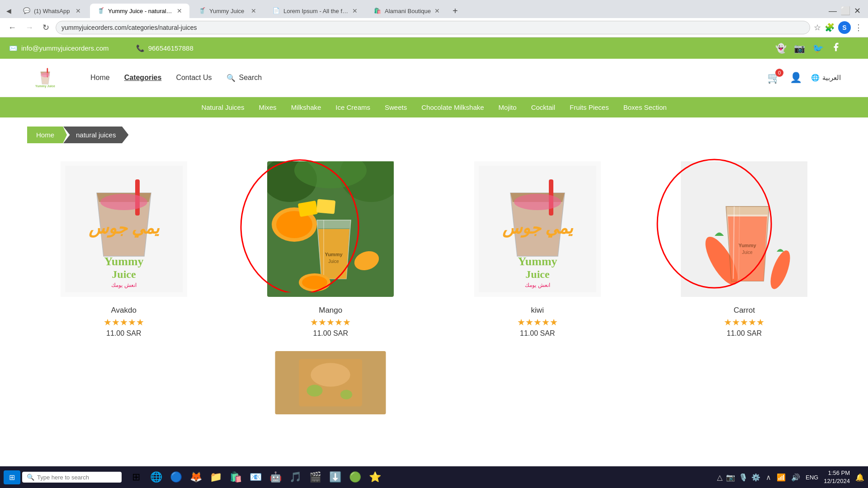 The image size is (868, 488). What do you see at coordinates (73, 477) in the screenshot?
I see `taskbar-search-input` at bounding box center [73, 477].